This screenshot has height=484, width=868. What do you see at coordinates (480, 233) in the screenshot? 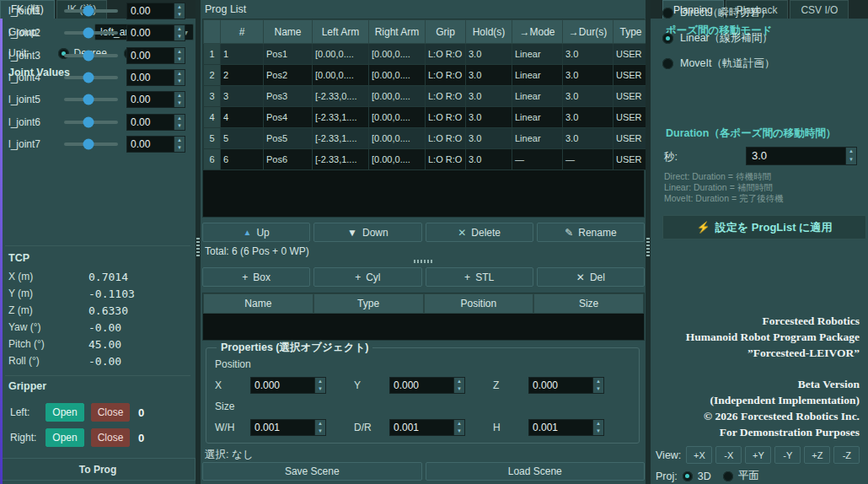
I see `prog-action-button: ✕ Delete` at bounding box center [480, 233].